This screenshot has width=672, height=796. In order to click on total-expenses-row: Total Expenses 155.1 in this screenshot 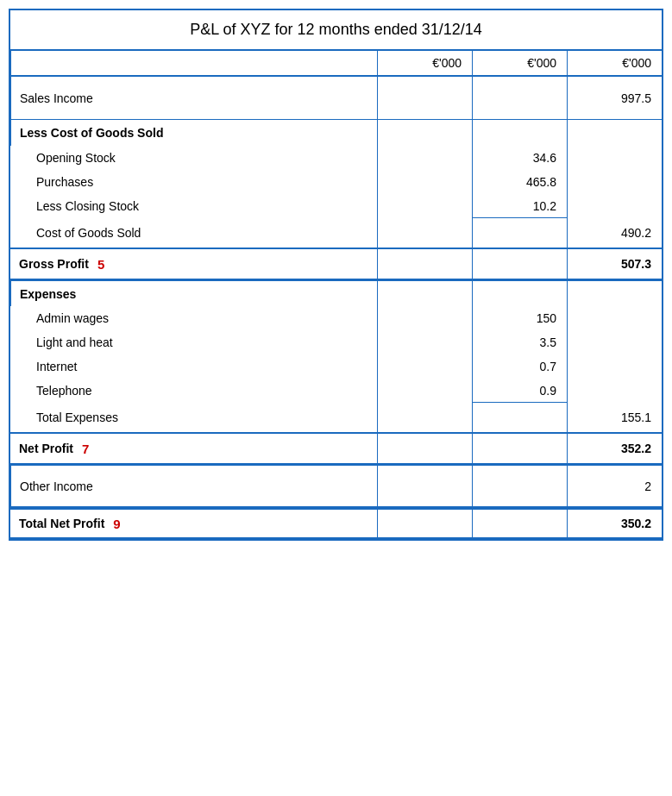, I will do `click(336, 418)`.